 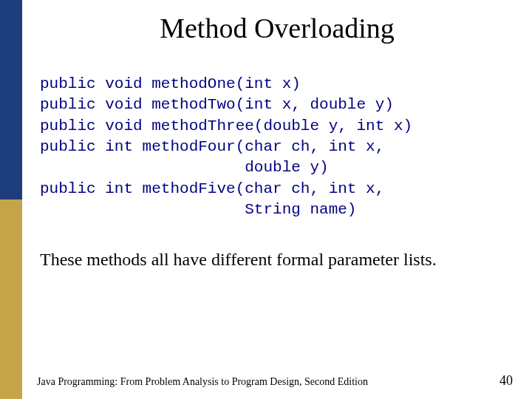 What do you see at coordinates (11, 299) in the screenshot?
I see `stripe-gold` at bounding box center [11, 299].